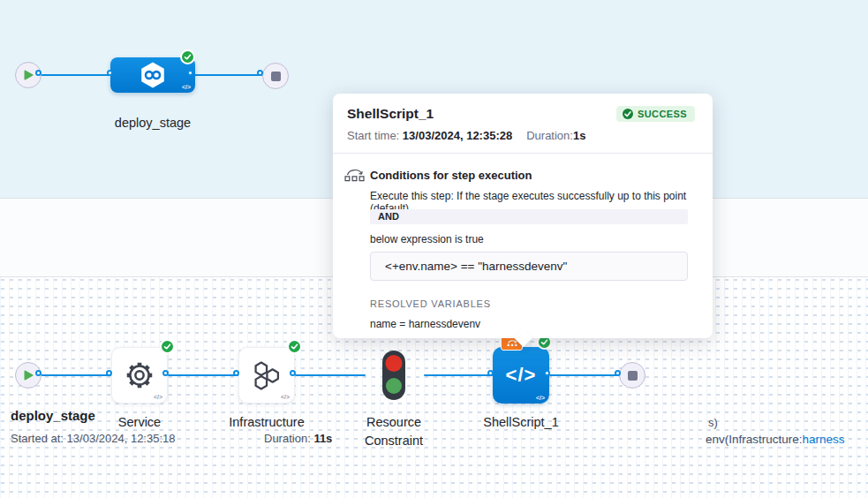  Describe the element at coordinates (521, 375) in the screenshot. I see `shell-script-code-icon: </>` at that location.